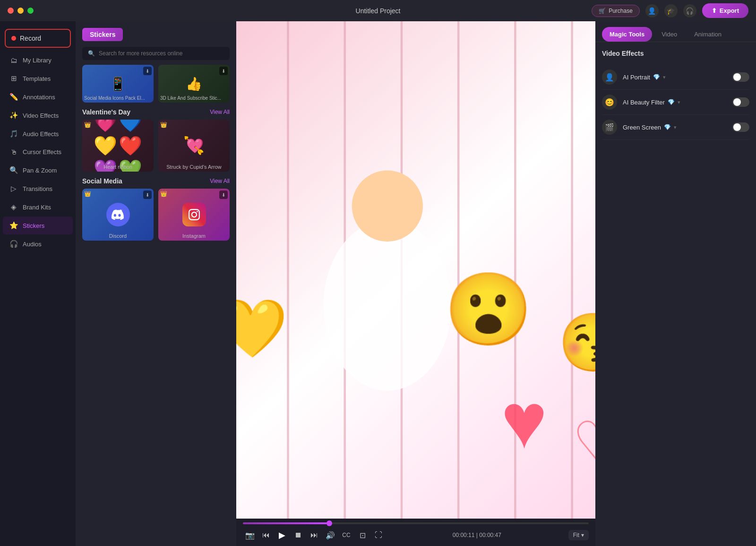  What do you see at coordinates (671, 11) in the screenshot?
I see `learn-icon: 🎓` at bounding box center [671, 11].